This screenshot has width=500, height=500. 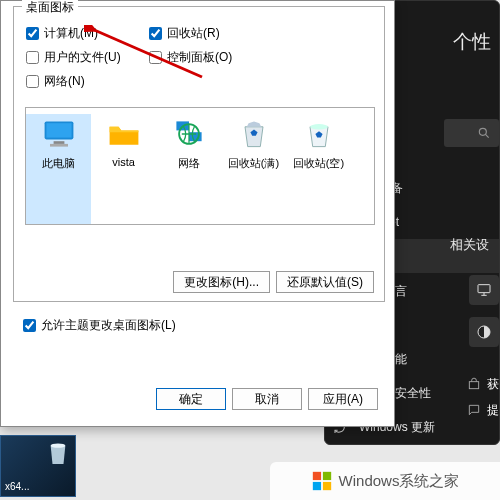 I want to click on check-controlpanel: 控制面板(O), so click(x=190, y=58).